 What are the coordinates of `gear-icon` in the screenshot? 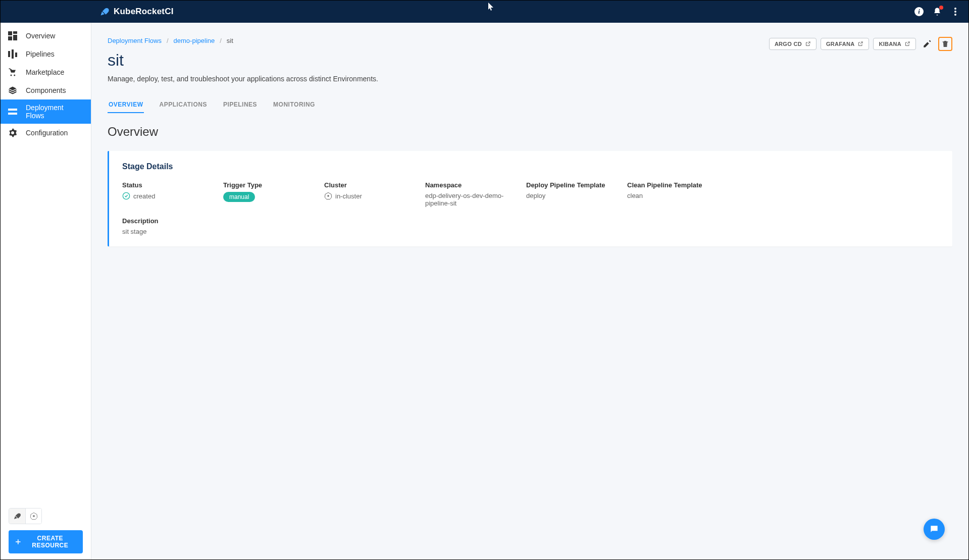 It's located at (13, 133).